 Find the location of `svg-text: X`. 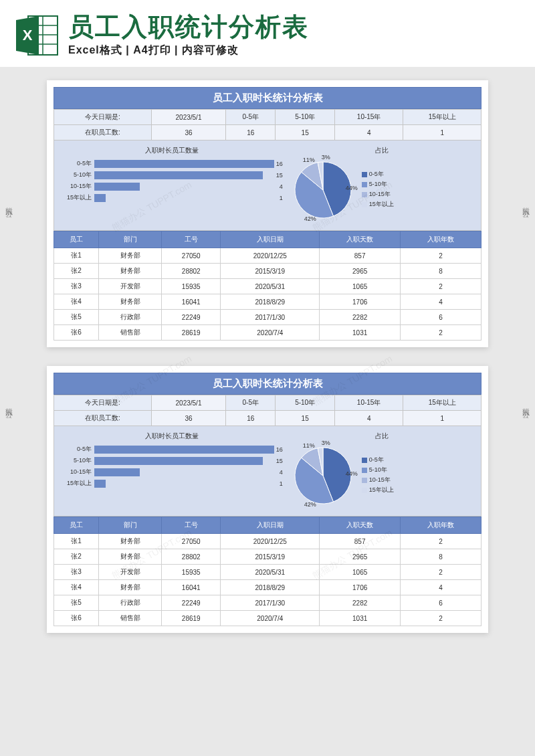

svg-text: X is located at coordinates (28, 35).